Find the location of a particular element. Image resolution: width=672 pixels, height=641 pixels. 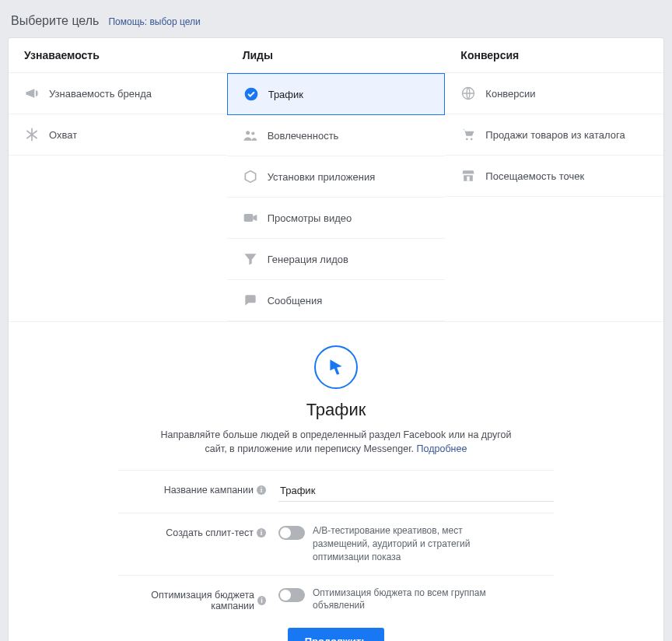

objective-label: Продажи товаров из каталога is located at coordinates (555, 135).